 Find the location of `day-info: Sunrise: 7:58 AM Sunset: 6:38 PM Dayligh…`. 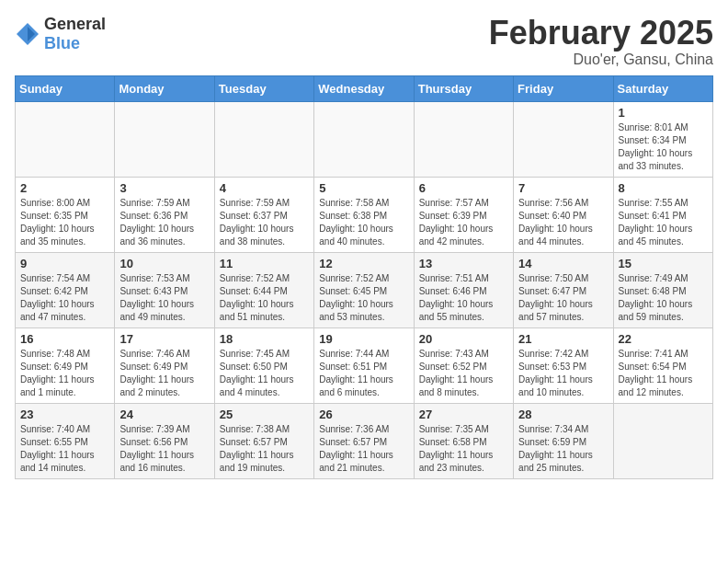

day-info: Sunrise: 7:58 AM Sunset: 6:38 PM Dayligh… is located at coordinates (364, 223).